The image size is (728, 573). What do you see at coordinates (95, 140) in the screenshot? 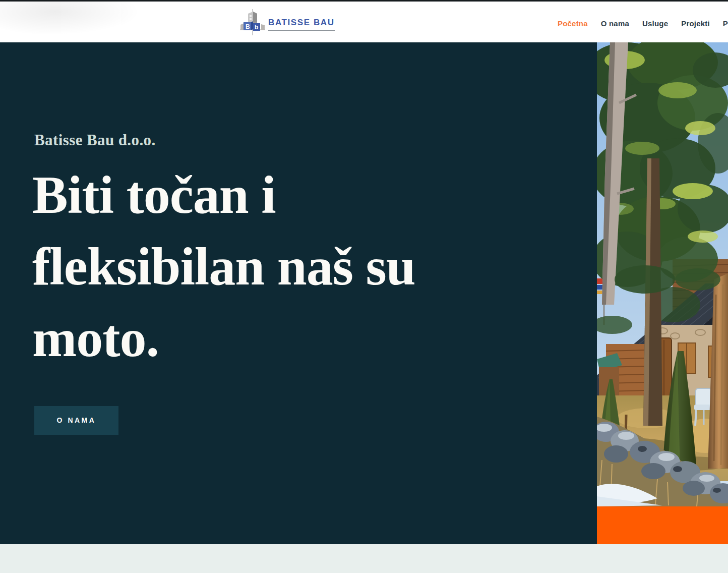
I see `hero-eyebrow: Batisse Bau d.o.o.` at bounding box center [95, 140].